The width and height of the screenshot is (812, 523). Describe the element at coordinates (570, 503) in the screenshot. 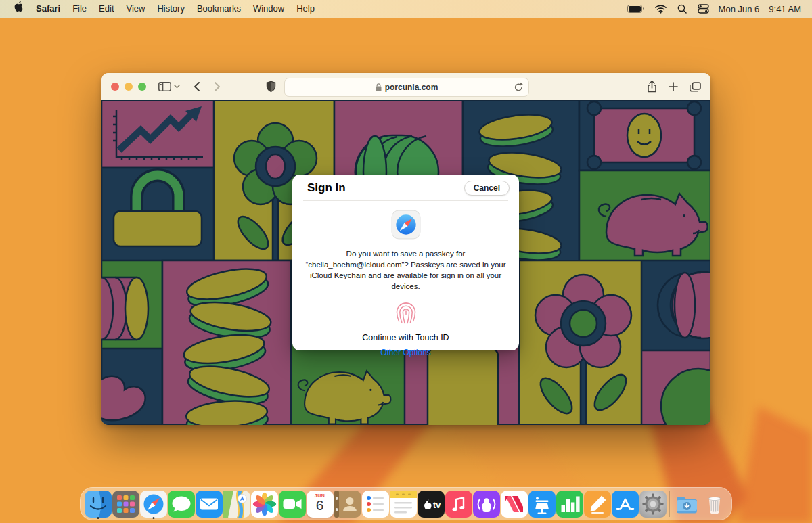

I see `dock-icon-numbers` at that location.